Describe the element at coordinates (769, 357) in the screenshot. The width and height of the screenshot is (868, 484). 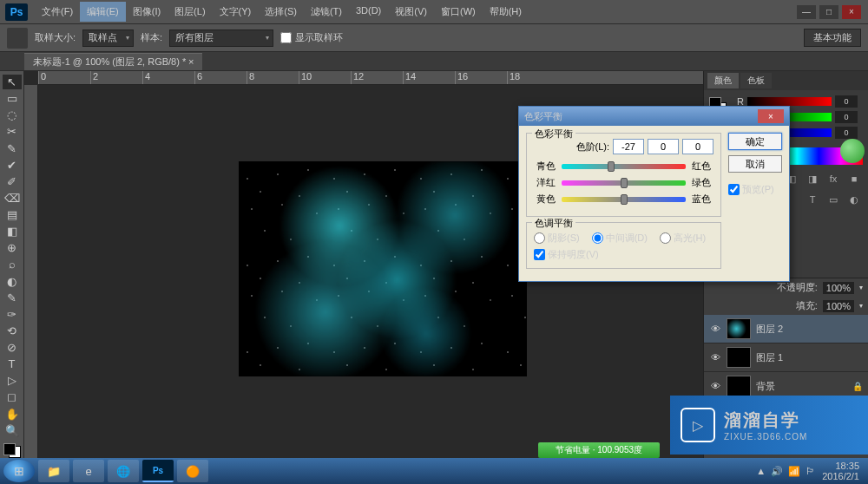
I see `layer-name: 图层 1` at that location.